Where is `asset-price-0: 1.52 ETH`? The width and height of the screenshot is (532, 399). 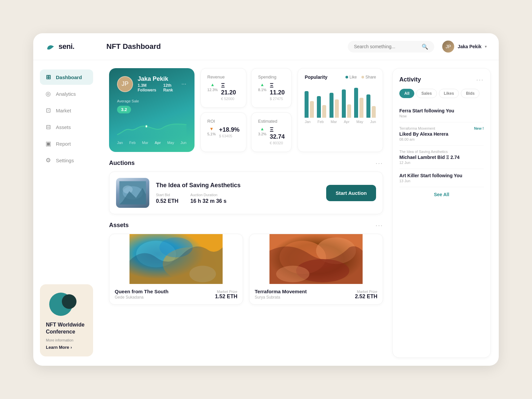 asset-price-0: 1.52 ETH is located at coordinates (226, 297).